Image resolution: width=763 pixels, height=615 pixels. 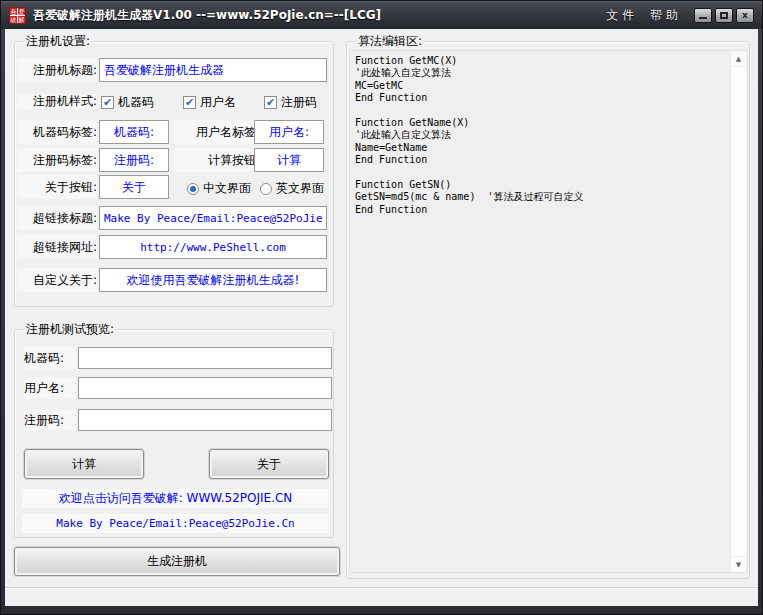 What do you see at coordinates (84, 464) in the screenshot?
I see `calc-button: 计算` at bounding box center [84, 464].